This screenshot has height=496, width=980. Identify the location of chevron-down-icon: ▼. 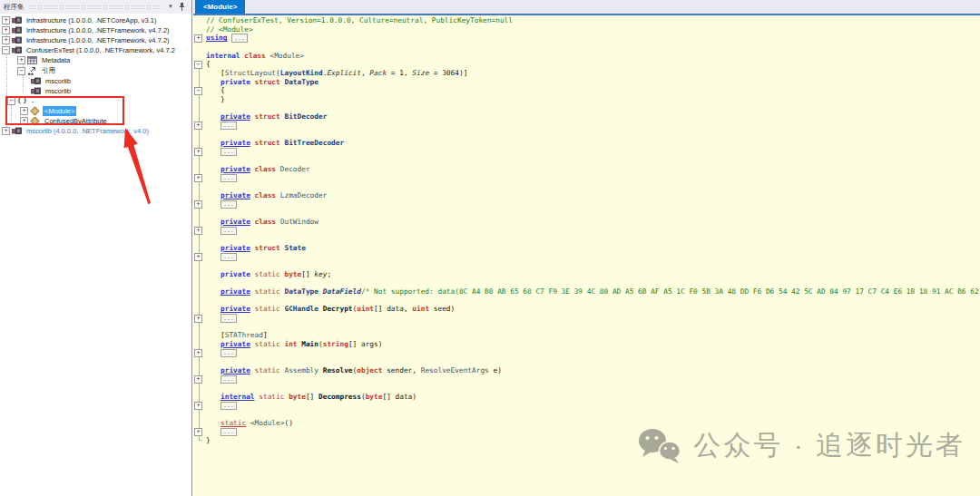
(171, 7).